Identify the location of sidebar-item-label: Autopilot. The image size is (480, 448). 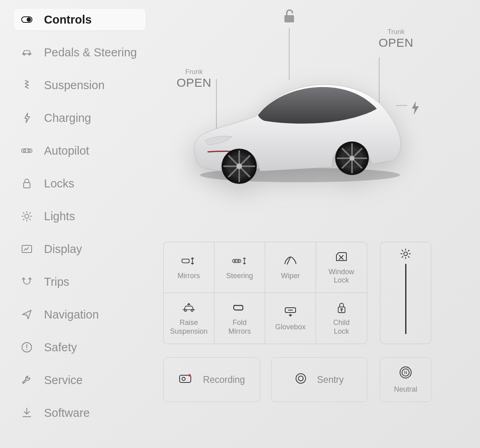
(66, 151).